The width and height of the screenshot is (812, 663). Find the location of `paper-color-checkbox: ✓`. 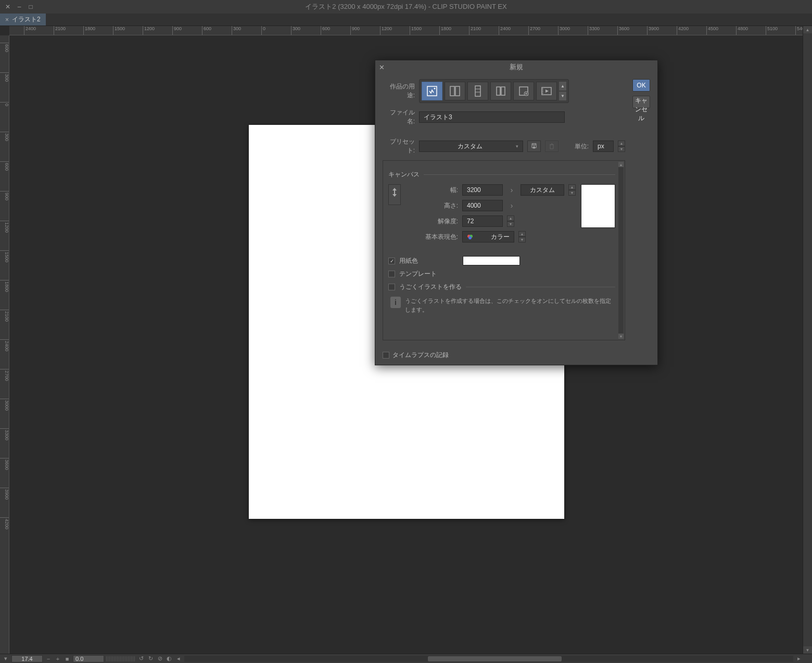

paper-color-checkbox: ✓ is located at coordinates (391, 261).